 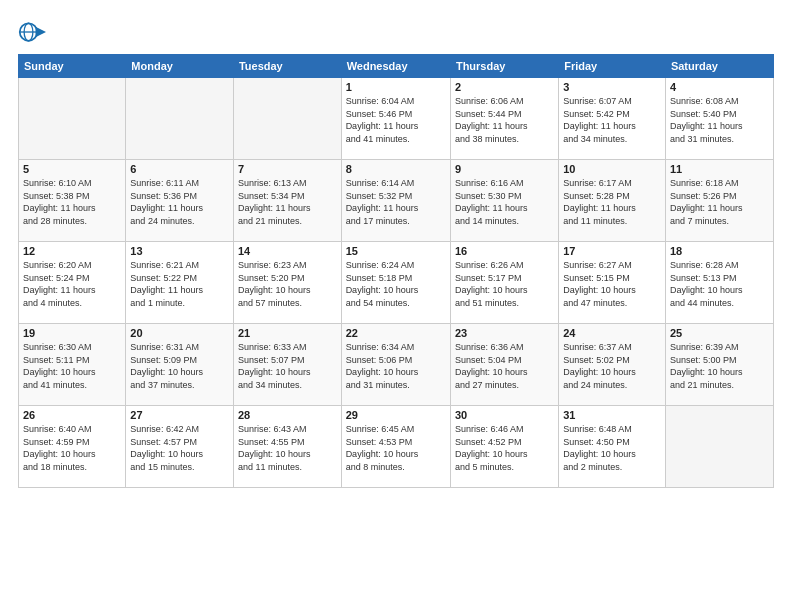 What do you see at coordinates (396, 202) in the screenshot?
I see `day-info: Sunrise: 6:14 AMSunset: 5:32 PMDaylight:…` at bounding box center [396, 202].